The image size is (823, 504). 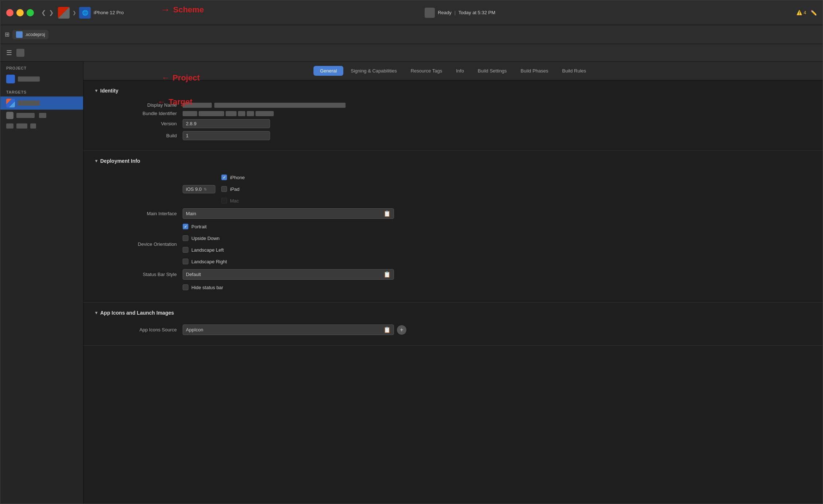 What do you see at coordinates (453, 116) in the screenshot?
I see `identity-section: ▾ Identity Display Name Bundle Identifie` at bounding box center [453, 116].